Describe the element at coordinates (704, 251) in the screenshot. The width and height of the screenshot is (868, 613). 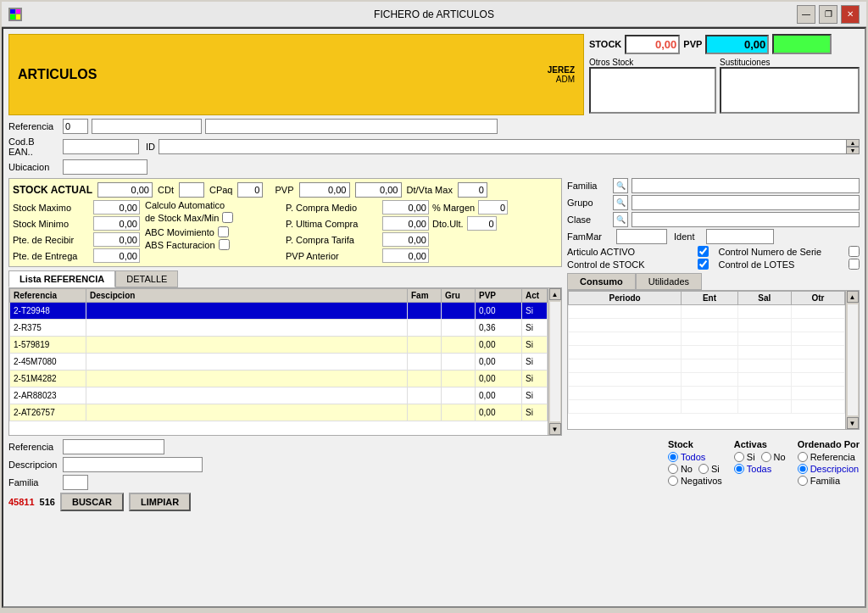
I see `articulo-activo-checkbox` at that location.